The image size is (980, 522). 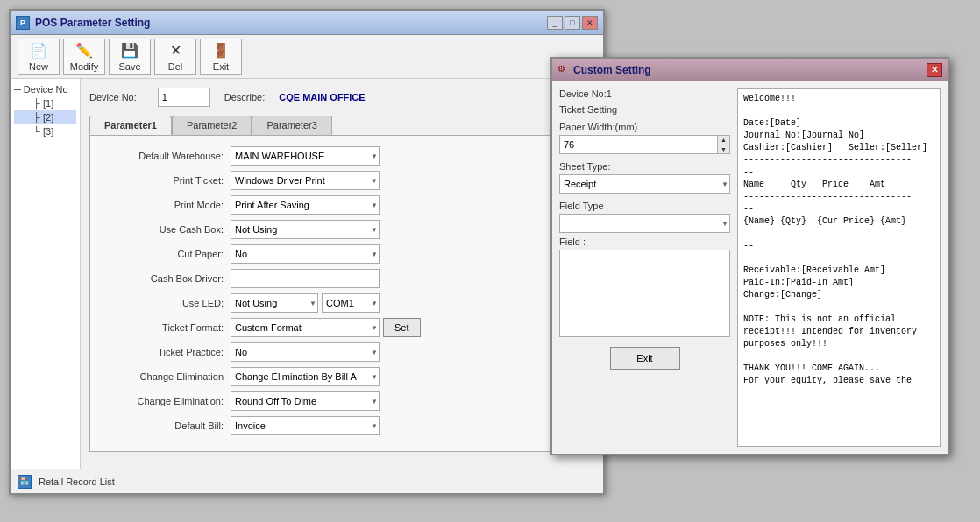 What do you see at coordinates (221, 51) in the screenshot?
I see `exit-icon: 🚪` at bounding box center [221, 51].